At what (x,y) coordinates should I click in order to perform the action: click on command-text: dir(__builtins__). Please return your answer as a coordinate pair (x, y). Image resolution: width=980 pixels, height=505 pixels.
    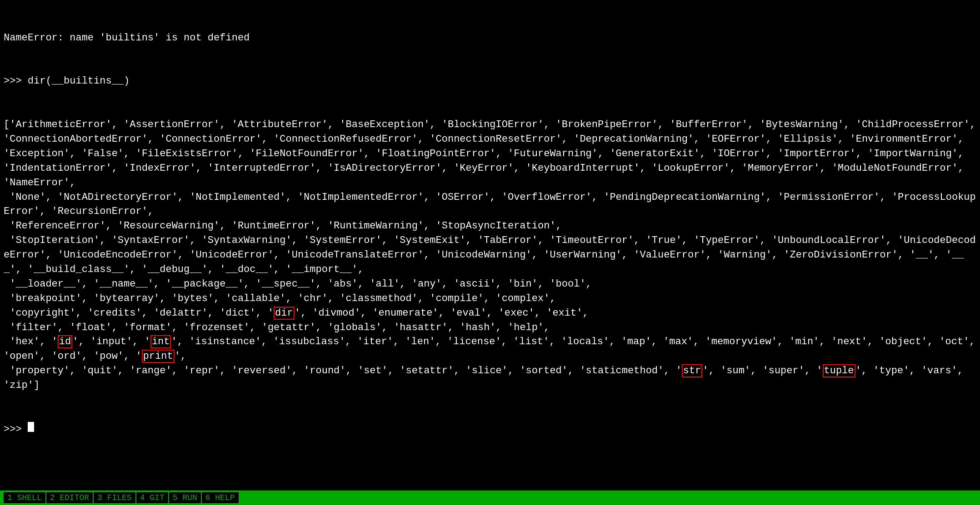
    Looking at the image, I should click on (79, 81).